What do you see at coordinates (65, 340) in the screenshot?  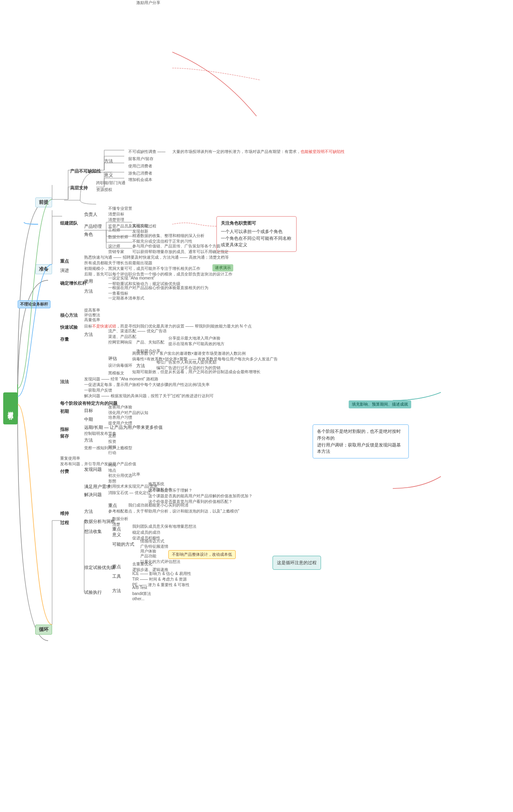 I see `node-stock: 存量` at bounding box center [65, 340].